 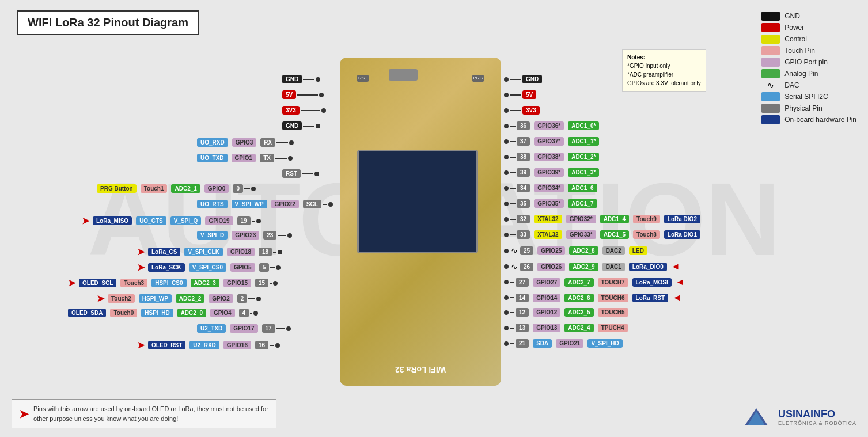 What do you see at coordinates (652, 282) in the screenshot?
I see `pin-lora-mosi: LoRa_MOSI` at bounding box center [652, 282].